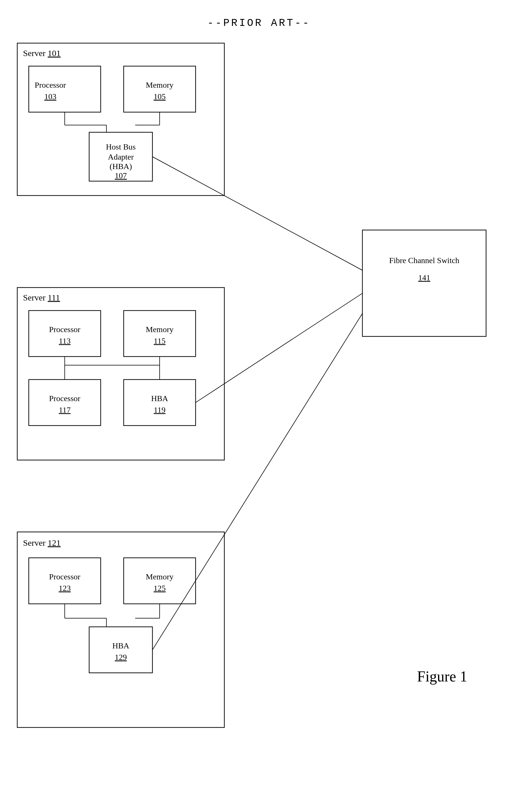 The width and height of the screenshot is (518, 812). Describe the element at coordinates (442, 676) in the screenshot. I see `figure-label: Figure 1` at that location.